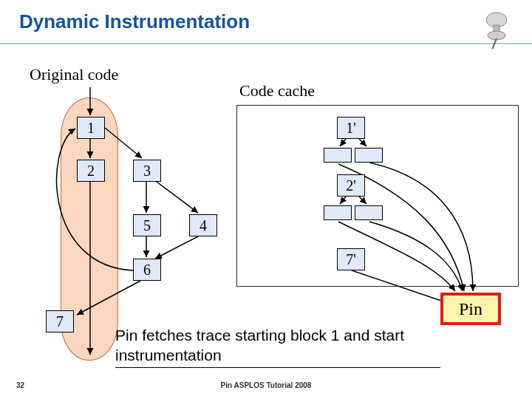 This screenshot has height=399, width=532. What do you see at coordinates (147, 171) in the screenshot?
I see `node-3: 3` at bounding box center [147, 171].